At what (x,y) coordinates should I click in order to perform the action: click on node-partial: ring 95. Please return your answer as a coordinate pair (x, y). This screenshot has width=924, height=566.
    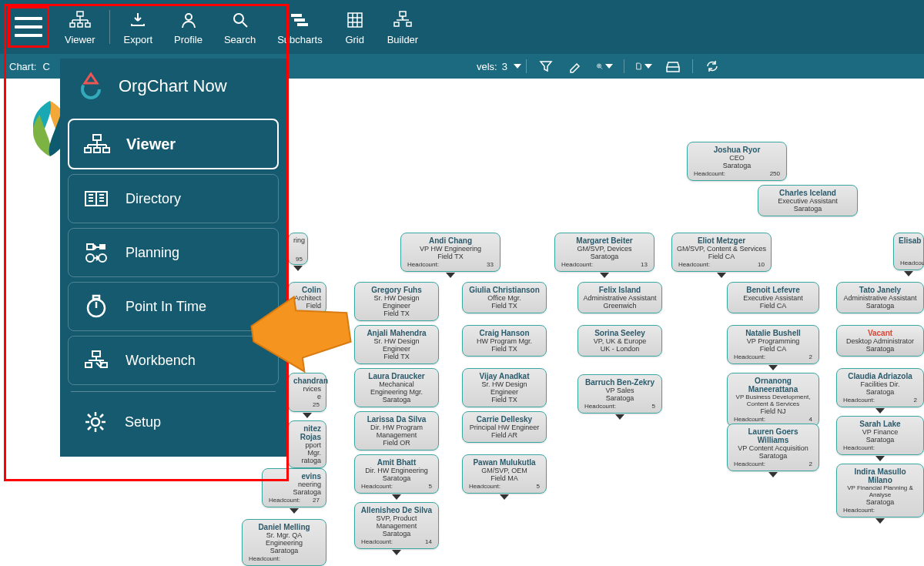
    Looking at the image, I should click on (298, 249).